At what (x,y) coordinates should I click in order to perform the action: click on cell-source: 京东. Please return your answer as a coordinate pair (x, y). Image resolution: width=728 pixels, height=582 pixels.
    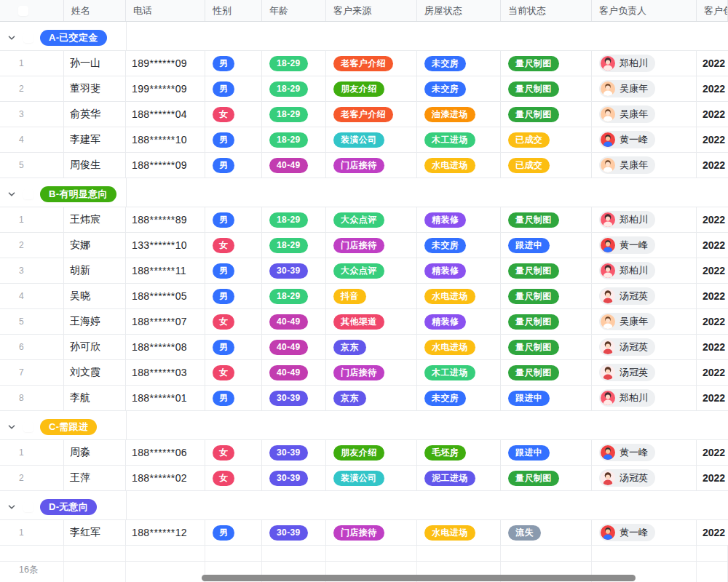
    Looking at the image, I should click on (371, 398).